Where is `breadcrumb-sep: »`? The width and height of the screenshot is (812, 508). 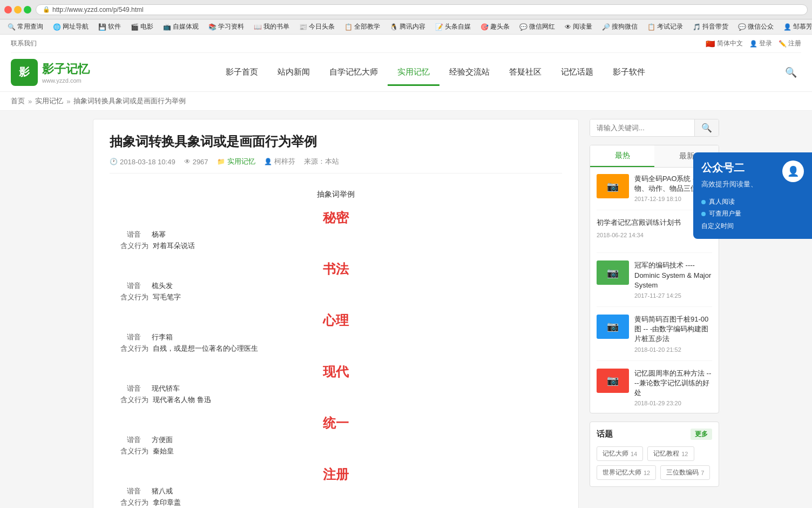
breadcrumb-sep: » is located at coordinates (30, 102).